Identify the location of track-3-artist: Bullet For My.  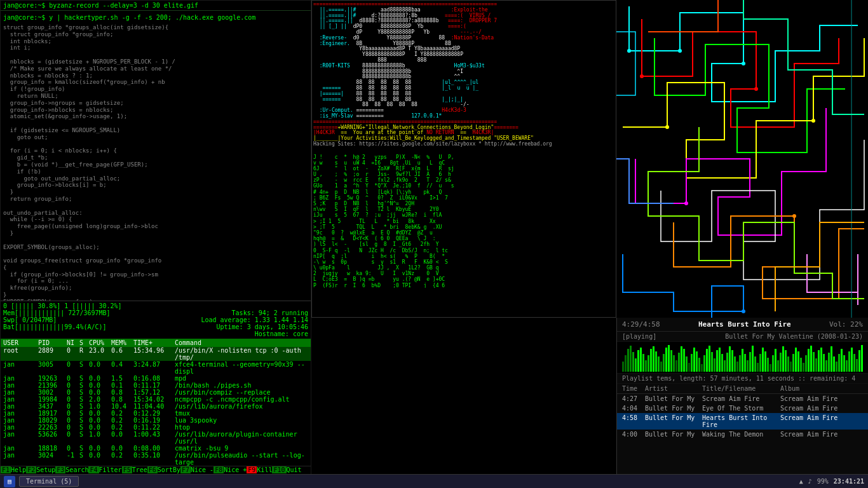
(674, 421).